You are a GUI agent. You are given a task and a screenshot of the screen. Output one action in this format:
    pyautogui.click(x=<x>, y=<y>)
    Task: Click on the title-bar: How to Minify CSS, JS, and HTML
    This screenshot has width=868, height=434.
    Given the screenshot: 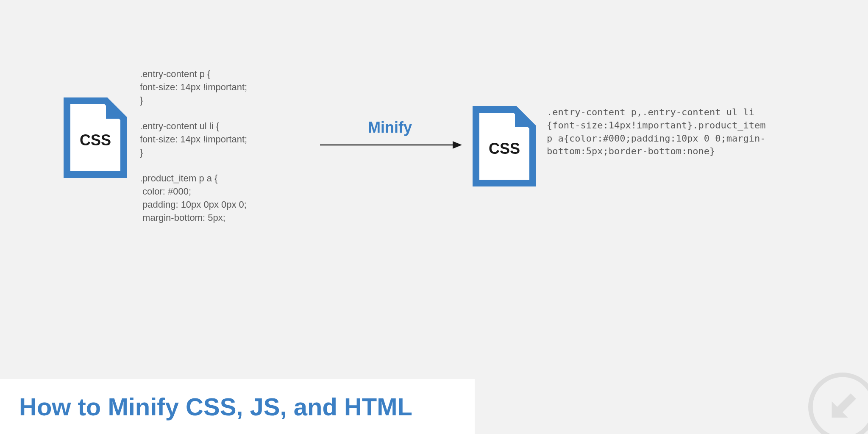 What is the action you would take?
    pyautogui.click(x=237, y=406)
    